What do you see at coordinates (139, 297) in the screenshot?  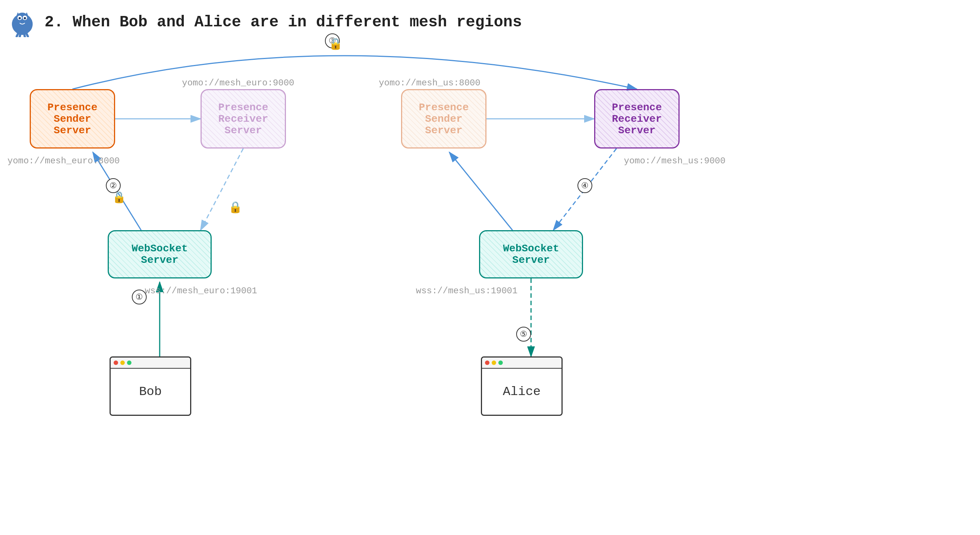 I see `step-1-circle: ①` at bounding box center [139, 297].